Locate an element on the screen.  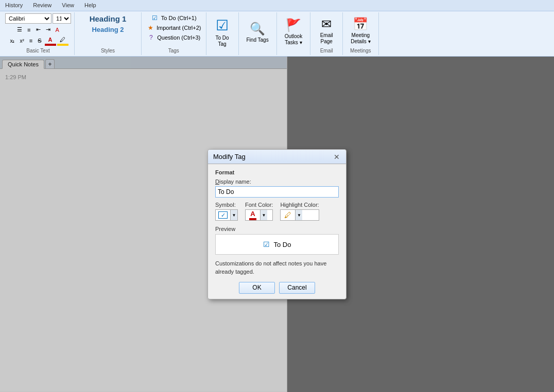
styles-label: Styles is located at coordinates (108, 51).